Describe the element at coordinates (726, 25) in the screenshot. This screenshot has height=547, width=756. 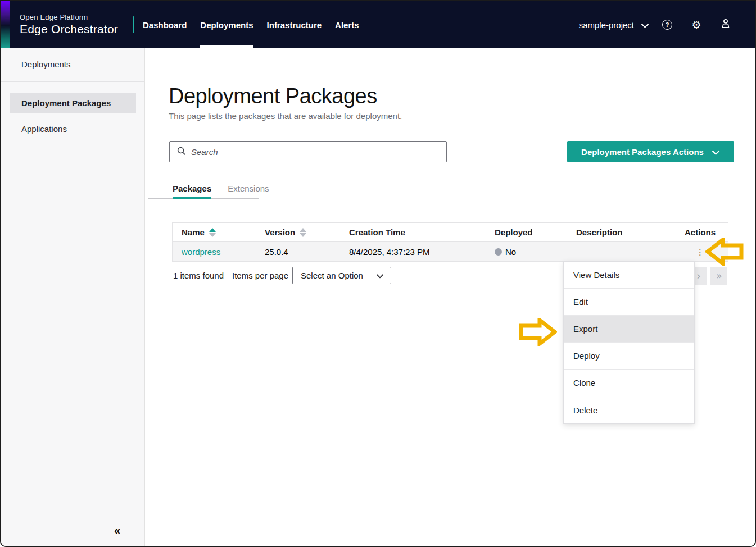
I see `user-menu-button` at that location.